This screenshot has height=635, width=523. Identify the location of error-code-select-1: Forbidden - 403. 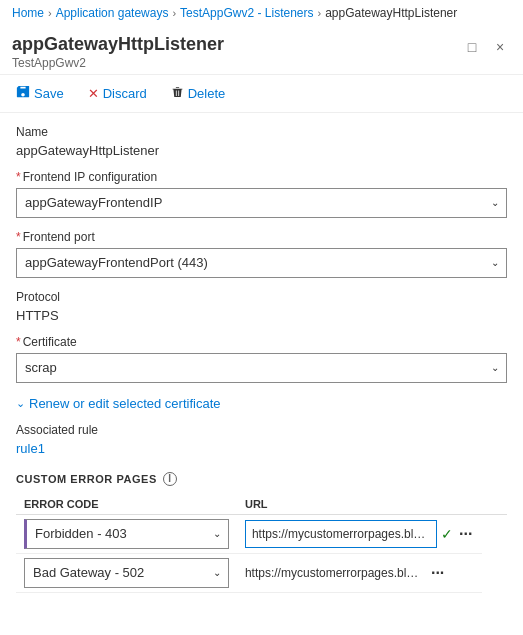
(126, 534).